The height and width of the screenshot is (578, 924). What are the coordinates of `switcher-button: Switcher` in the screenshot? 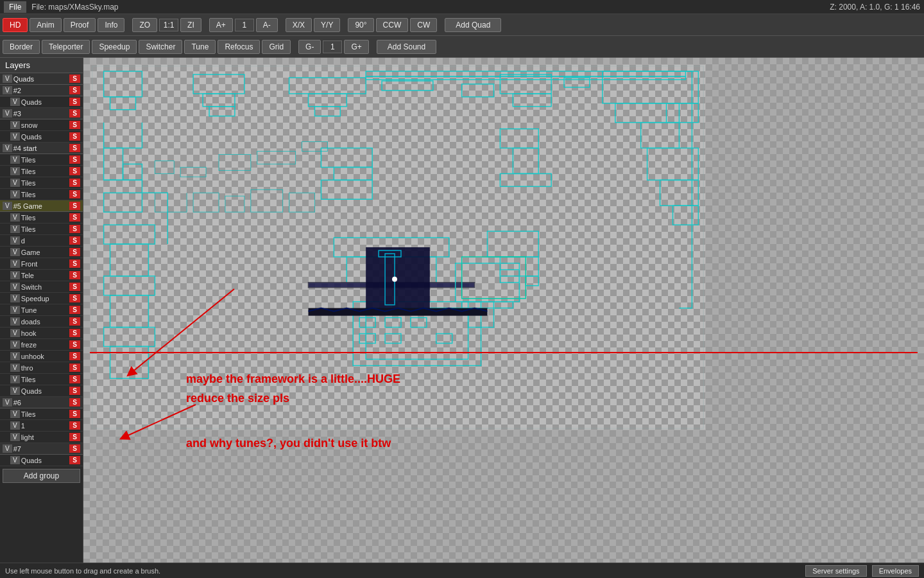 It's located at (160, 47).